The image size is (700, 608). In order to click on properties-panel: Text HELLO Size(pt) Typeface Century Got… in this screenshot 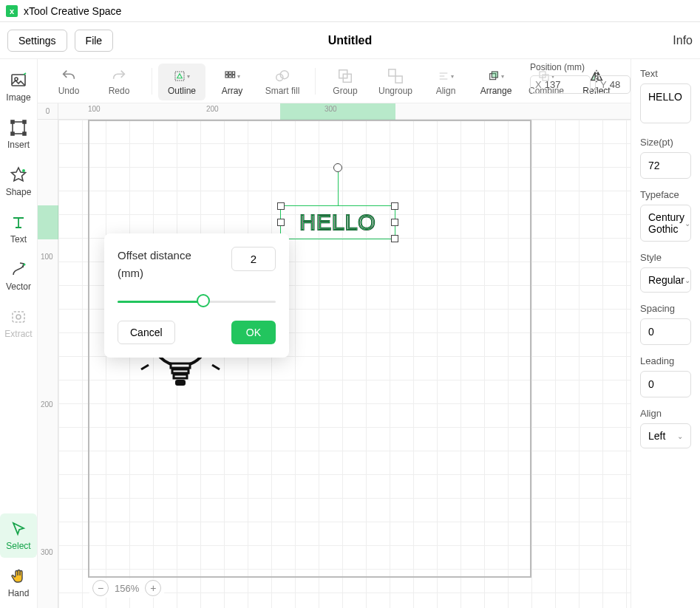, I will do `click(665, 334)`.